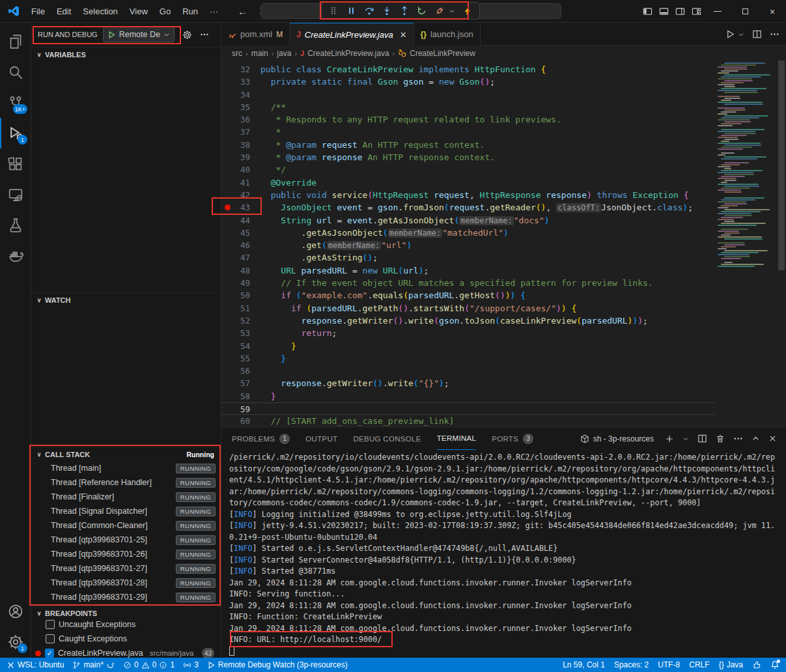 This screenshot has height=672, width=786. What do you see at coordinates (241, 396) in the screenshot?
I see `line-number: 58` at bounding box center [241, 396].